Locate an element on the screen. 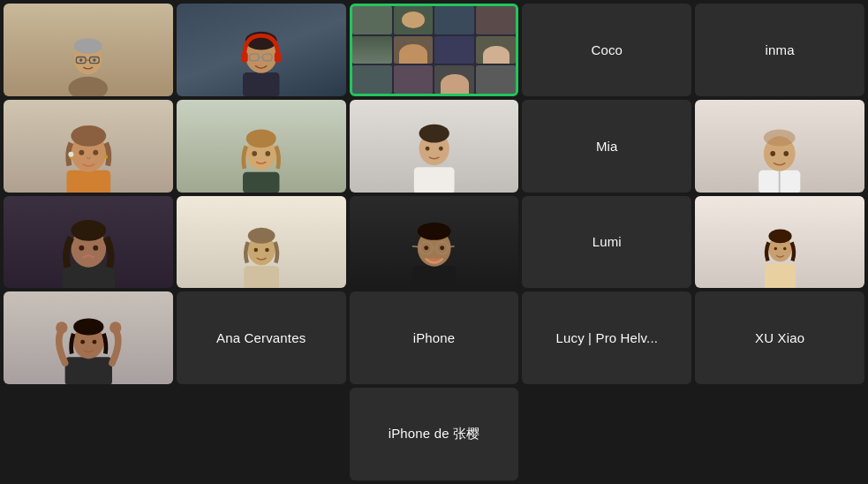 The image size is (868, 484). video-cell-ana-cervantes: Ana Cervantes is located at coordinates (261, 337).